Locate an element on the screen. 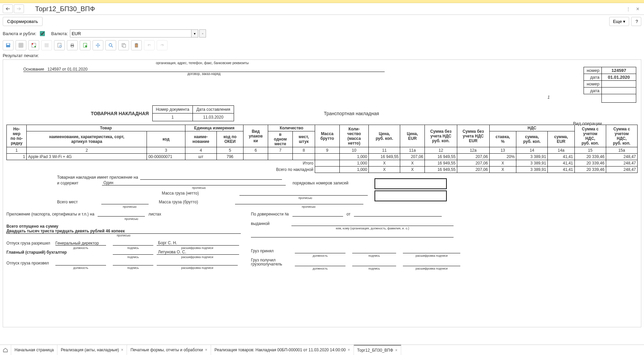 The height and width of the screenshot is (355, 644). main-table: Но- мер по по- рядку Товар Единица измер… is located at coordinates (322, 149).